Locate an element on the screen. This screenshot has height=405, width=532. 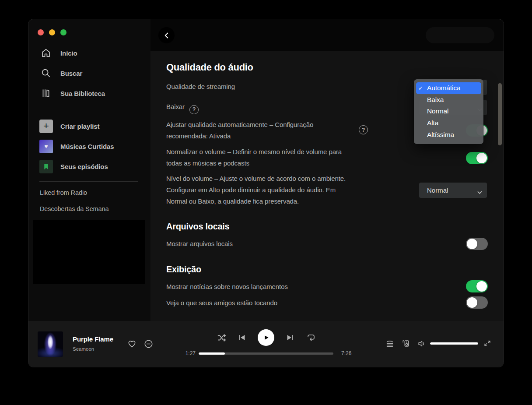
back-button is located at coordinates (166, 35).